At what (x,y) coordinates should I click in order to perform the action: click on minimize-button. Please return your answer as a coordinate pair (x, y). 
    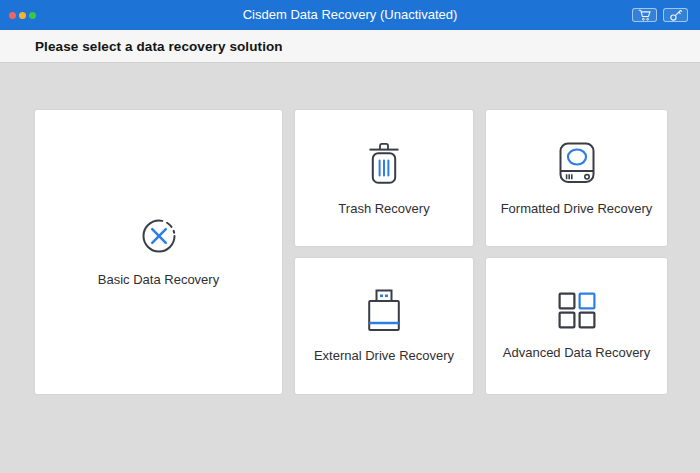
    Looking at the image, I should click on (22, 16).